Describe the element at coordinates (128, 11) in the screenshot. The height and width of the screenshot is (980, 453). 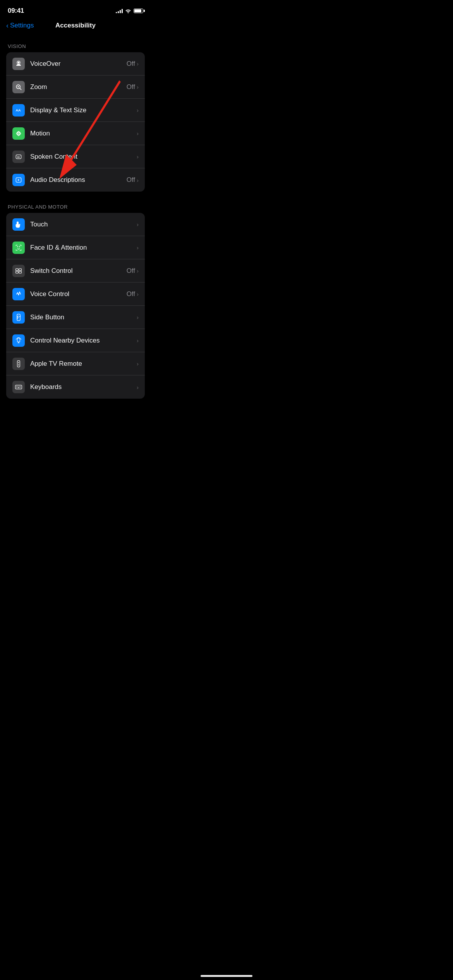
I see `wifi-icon` at that location.